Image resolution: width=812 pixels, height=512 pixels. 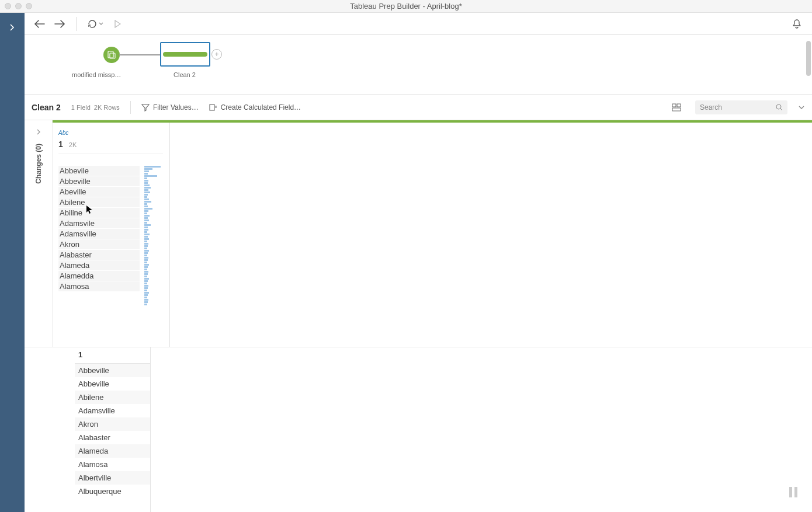 I want to click on create-calc-field-label: Create Calculated Field…, so click(x=261, y=107).